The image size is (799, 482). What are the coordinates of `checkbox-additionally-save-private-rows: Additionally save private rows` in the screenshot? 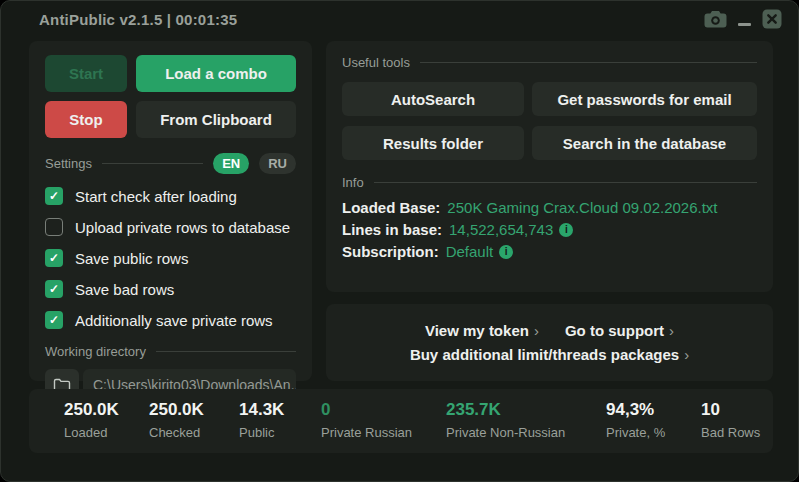 It's located at (170, 320).